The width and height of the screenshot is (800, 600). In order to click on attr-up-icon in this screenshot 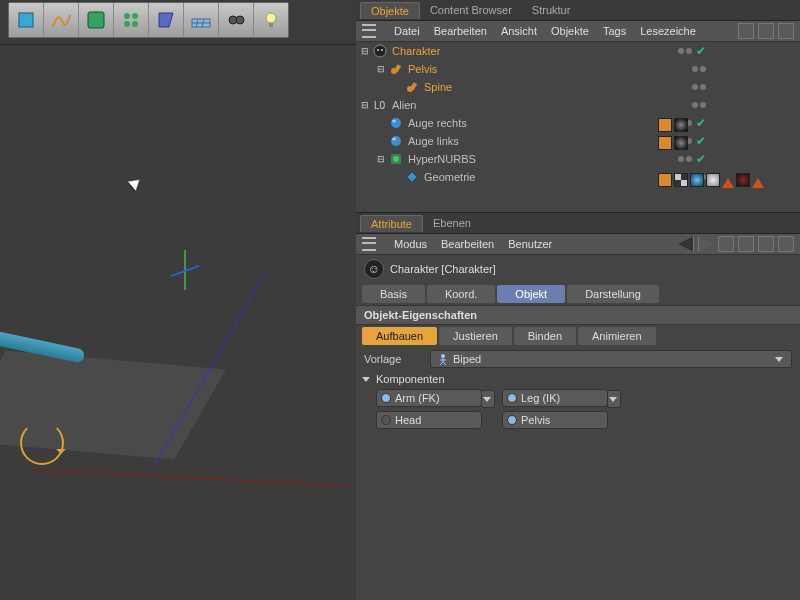, I will do `click(726, 244)`.